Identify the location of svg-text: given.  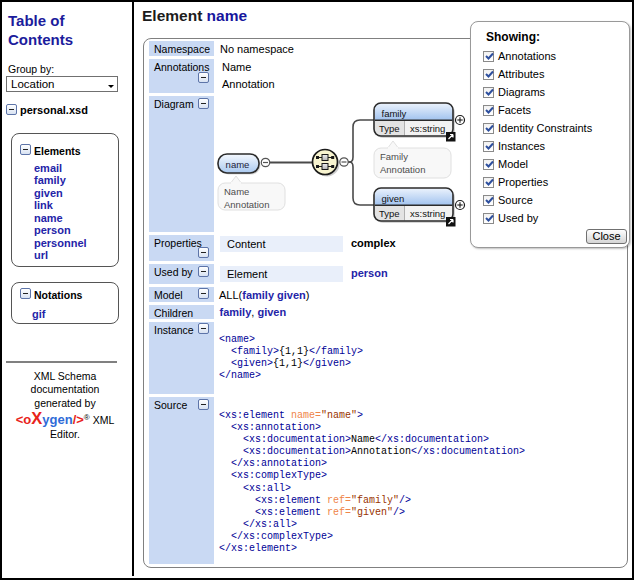
(394, 198).